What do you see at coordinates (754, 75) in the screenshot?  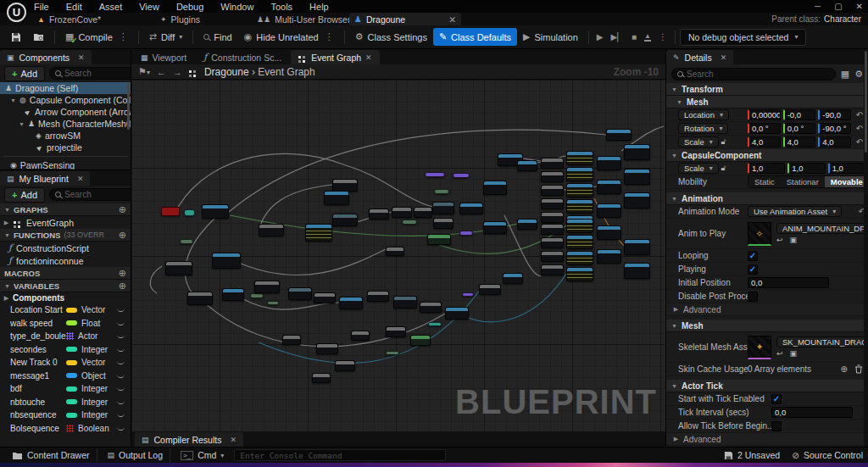 I see `details-search` at bounding box center [754, 75].